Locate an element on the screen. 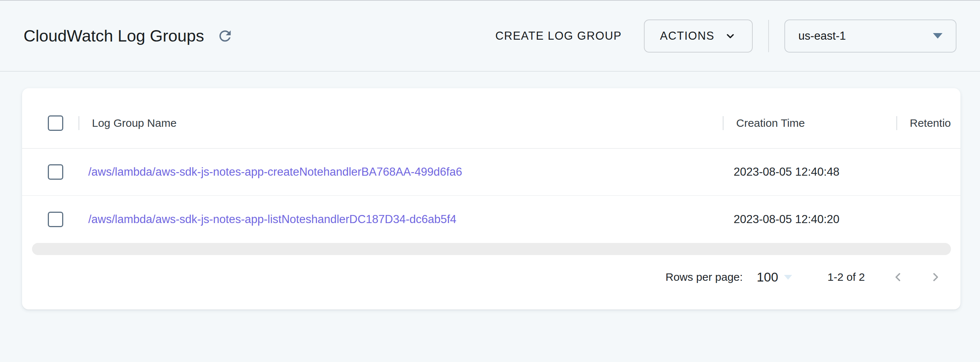 This screenshot has height=362, width=980. header-cell-log-group-name: Log Group Name is located at coordinates (400, 123).